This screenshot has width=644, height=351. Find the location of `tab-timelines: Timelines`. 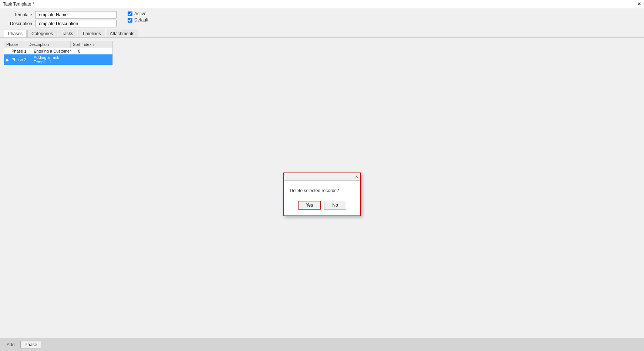

tab-timelines: Timelines is located at coordinates (92, 33).